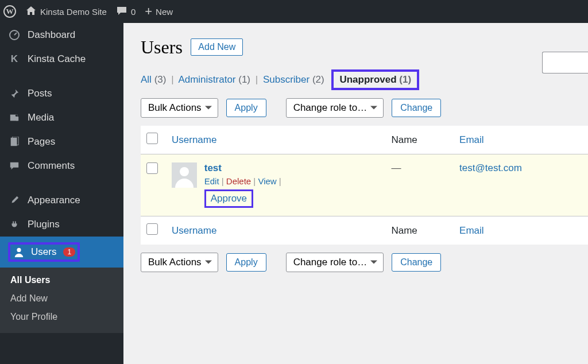 Image resolution: width=588 pixels, height=364 pixels. I want to click on pin-icon, so click(14, 94).